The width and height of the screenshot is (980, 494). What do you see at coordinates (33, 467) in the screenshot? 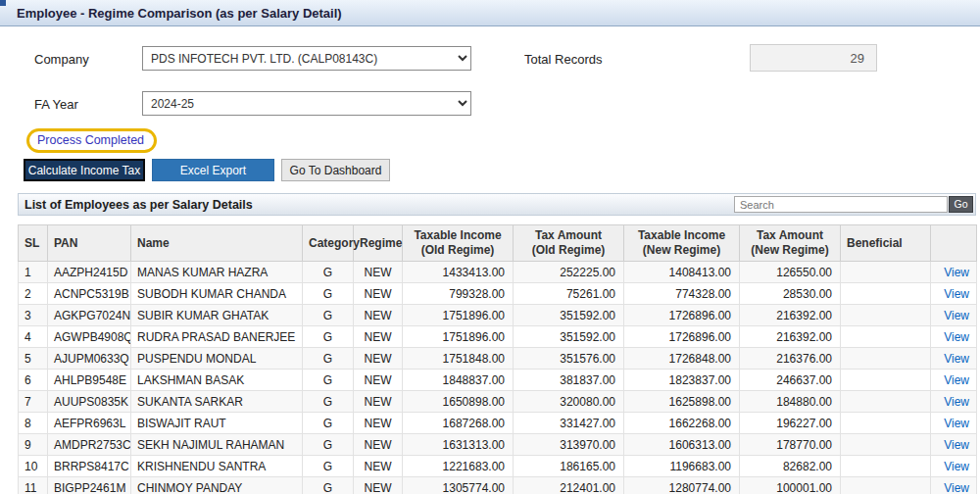
I see `cell-sl: 10` at bounding box center [33, 467].